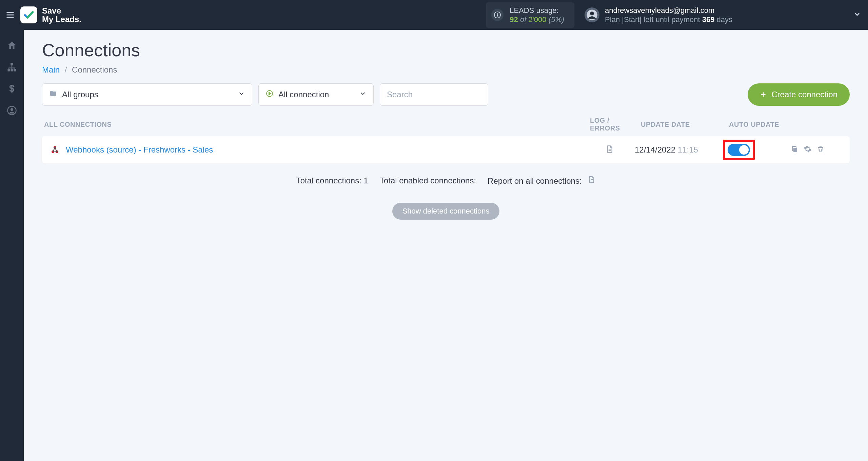 This screenshot has height=461, width=868. Describe the element at coordinates (446, 150) in the screenshot. I see `table-row: Webhooks (source) - Freshworks - Sales 1…` at that location.